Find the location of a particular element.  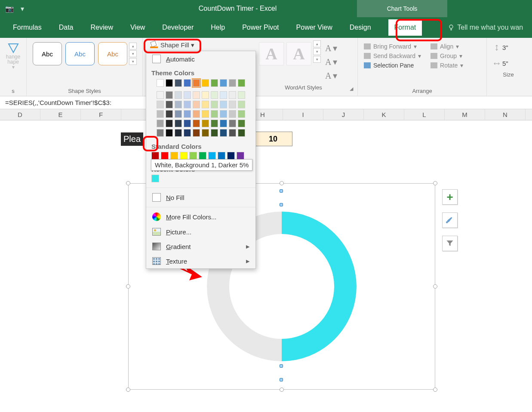

tab-view: View is located at coordinates (138, 28).